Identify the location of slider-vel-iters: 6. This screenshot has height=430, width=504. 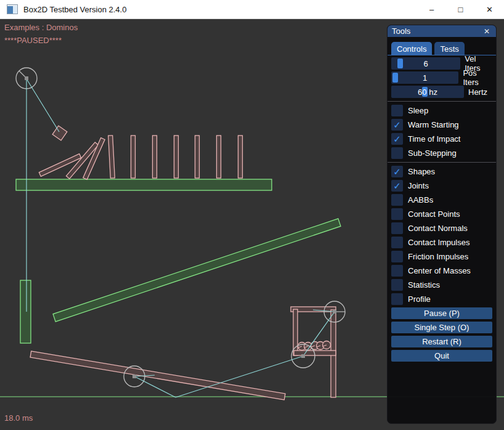
(426, 63).